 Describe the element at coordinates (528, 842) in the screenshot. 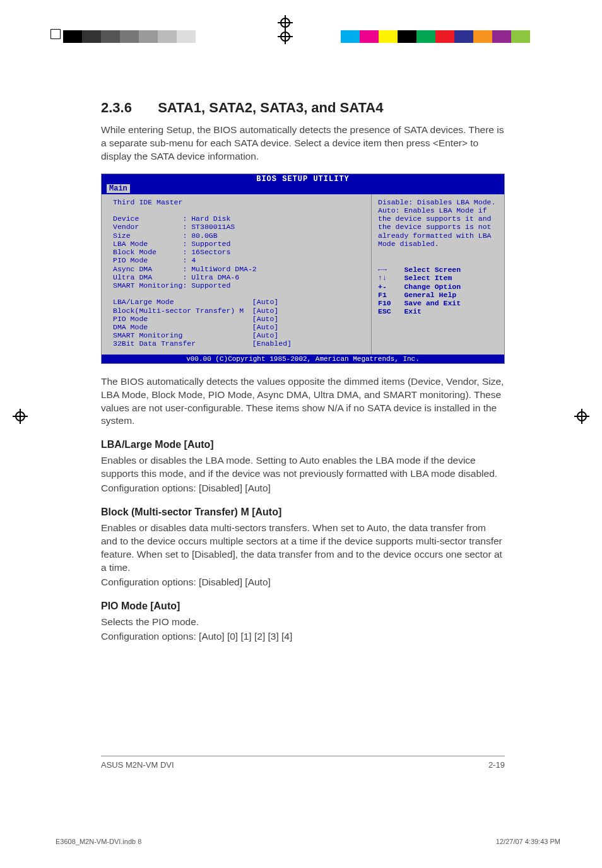

I see `print-timestamp: 12/27/07 4:39:43 PM` at that location.